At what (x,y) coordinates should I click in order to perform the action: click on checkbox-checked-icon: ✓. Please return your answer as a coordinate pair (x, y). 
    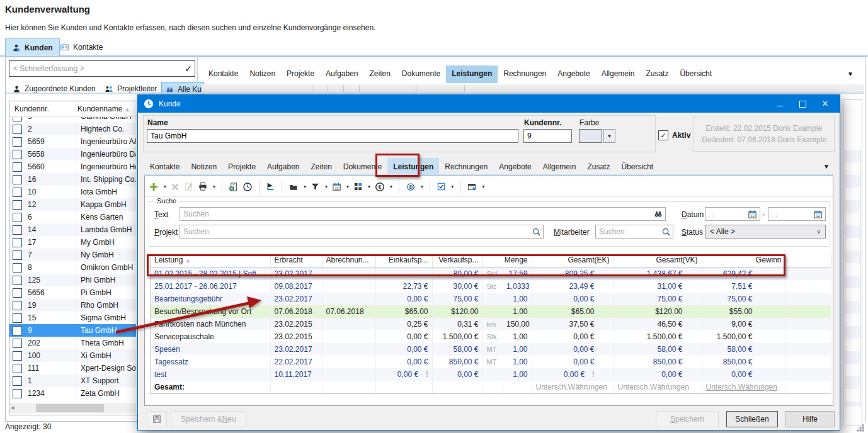
    Looking at the image, I should click on (663, 135).